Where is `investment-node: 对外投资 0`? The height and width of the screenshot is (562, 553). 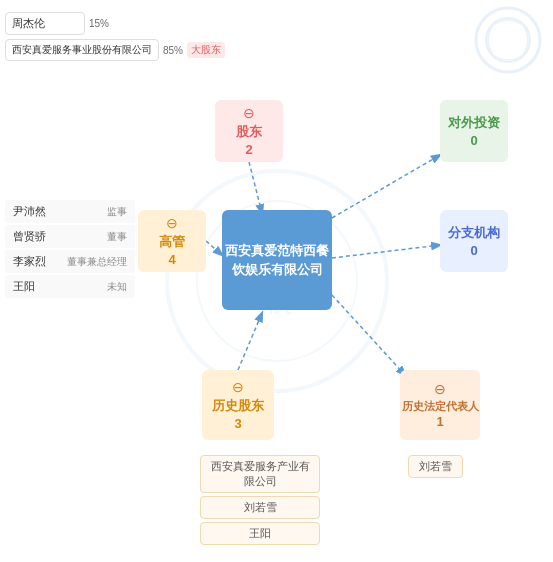 investment-node: 对外投资 0 is located at coordinates (474, 131).